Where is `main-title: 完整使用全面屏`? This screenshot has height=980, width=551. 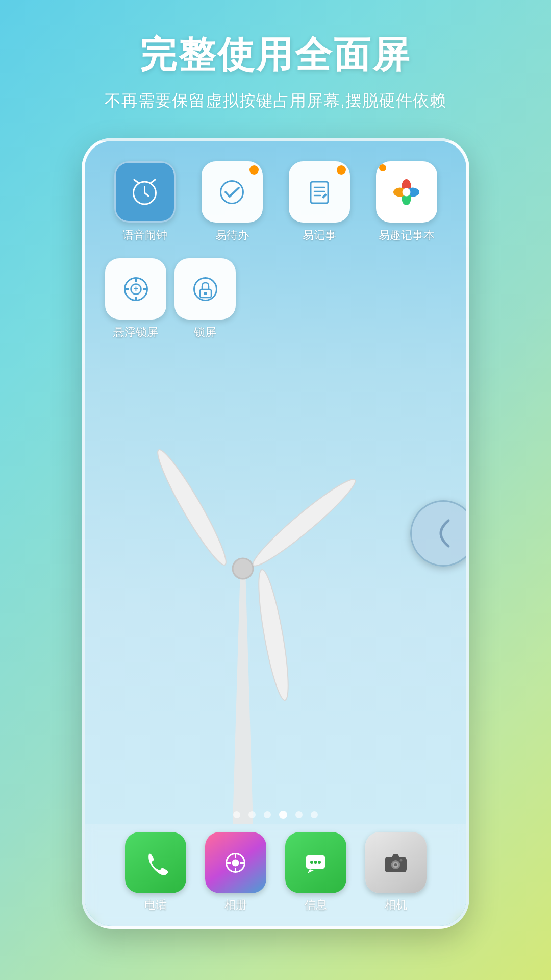 main-title: 完整使用全面屏 is located at coordinates (276, 55).